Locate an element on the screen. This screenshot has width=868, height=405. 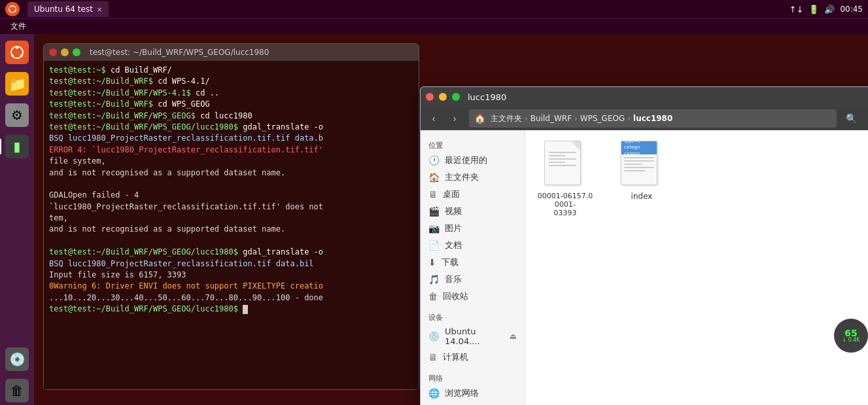
terminal-line: tem, is located at coordinates (232, 219).